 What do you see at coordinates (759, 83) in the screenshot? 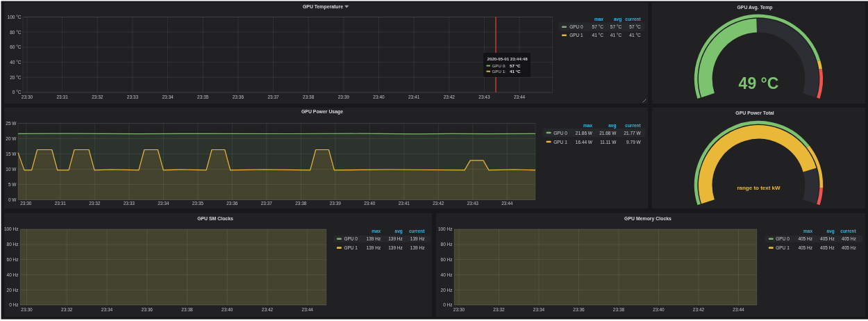
I see `svg-text: 49 °C` at bounding box center [759, 83].